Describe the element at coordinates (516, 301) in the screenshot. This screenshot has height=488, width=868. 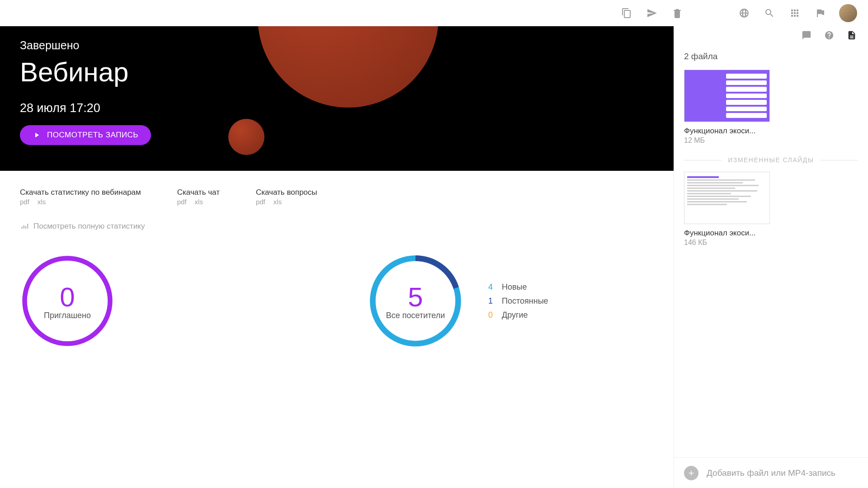
I see `legend-regular: 1 Постоянные` at that location.